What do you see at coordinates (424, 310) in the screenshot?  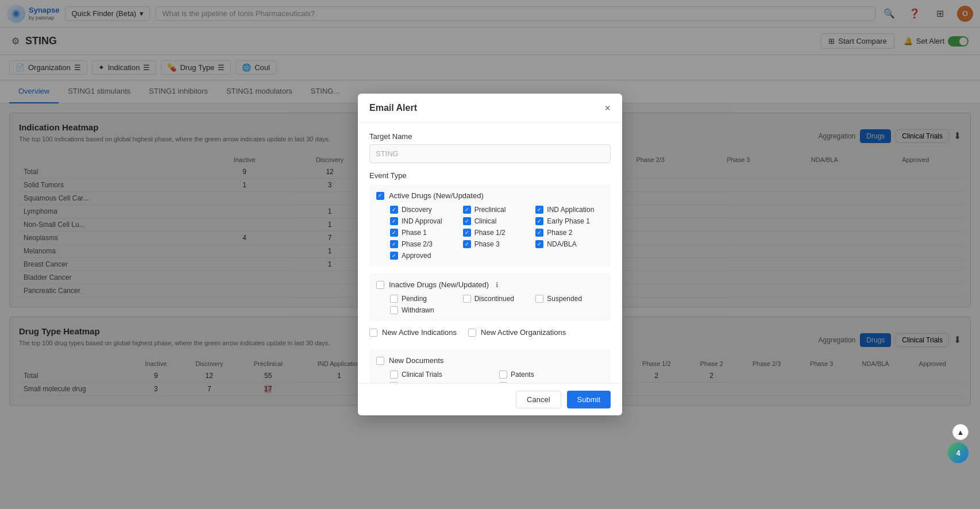 I see `cb-withdrawn: Withdrawn` at bounding box center [424, 310].